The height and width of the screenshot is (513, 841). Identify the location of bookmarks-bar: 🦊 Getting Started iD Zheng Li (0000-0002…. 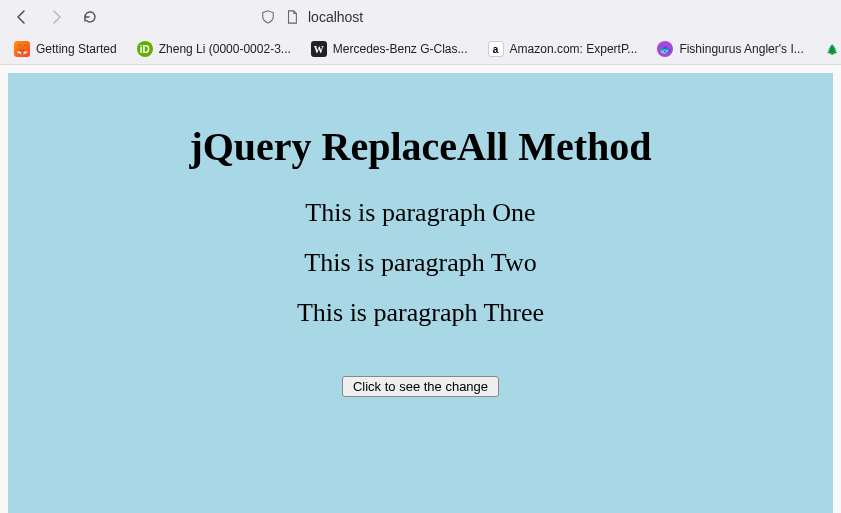
(420, 49).